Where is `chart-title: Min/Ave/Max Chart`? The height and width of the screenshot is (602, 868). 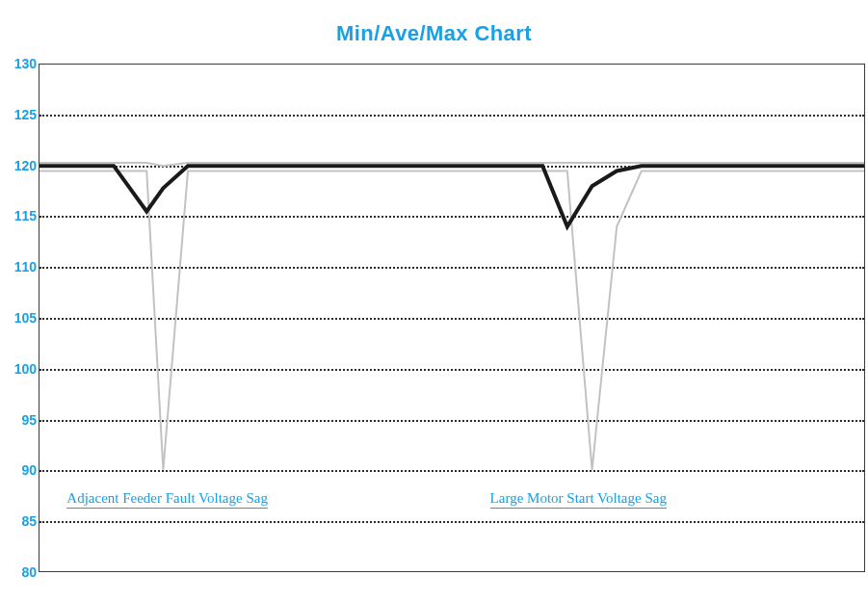 chart-title: Min/Ave/Max Chart is located at coordinates (434, 23).